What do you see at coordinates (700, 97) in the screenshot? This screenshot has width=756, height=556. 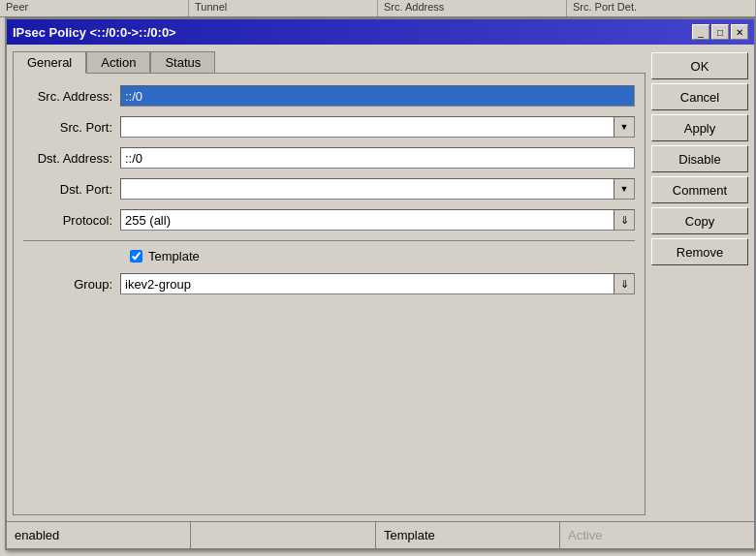 I see `cancel-button: Cancel` at bounding box center [700, 97].